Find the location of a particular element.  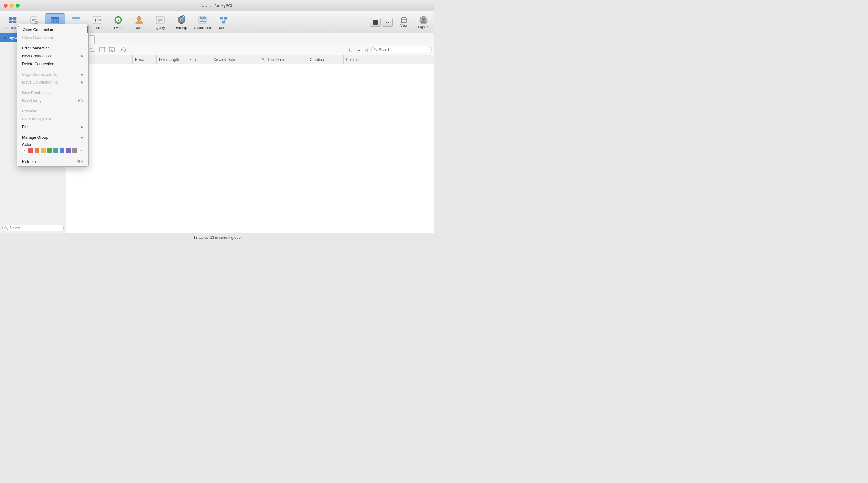

table-icon is located at coordinates (55, 20).